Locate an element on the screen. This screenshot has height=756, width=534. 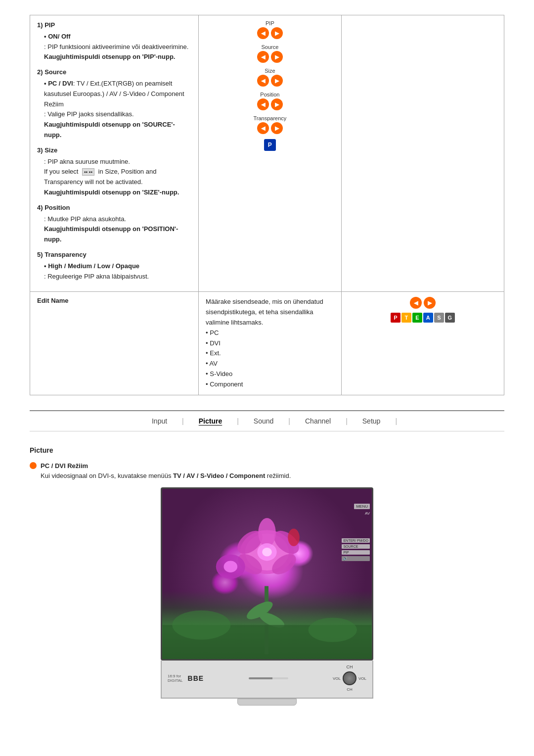
tv-stand is located at coordinates (267, 702).